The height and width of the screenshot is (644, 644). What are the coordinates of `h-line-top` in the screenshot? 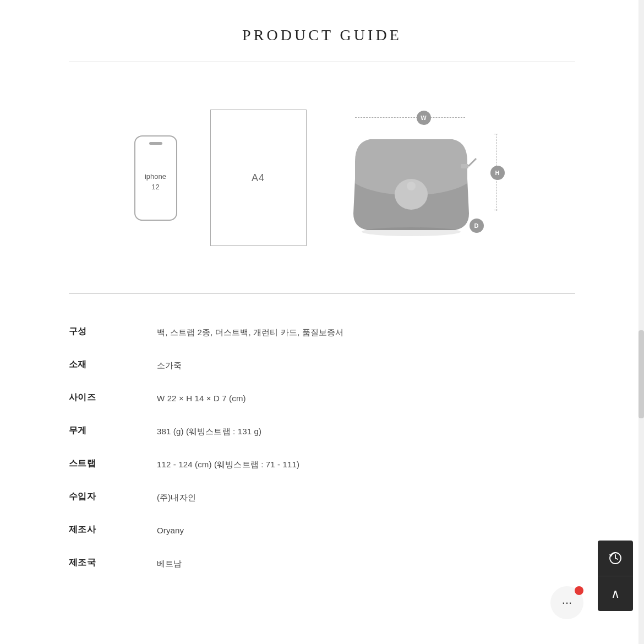 It's located at (496, 134).